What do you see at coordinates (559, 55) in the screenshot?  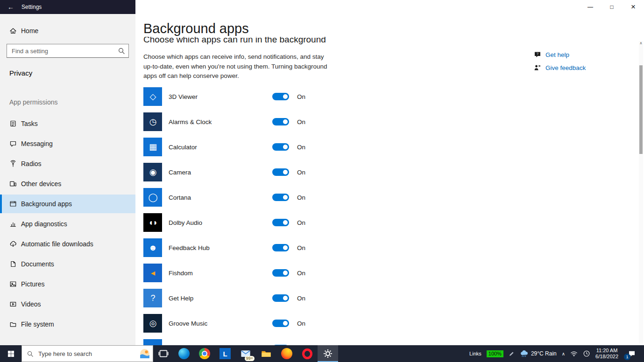 I see `get-help-link: ?Get help` at bounding box center [559, 55].